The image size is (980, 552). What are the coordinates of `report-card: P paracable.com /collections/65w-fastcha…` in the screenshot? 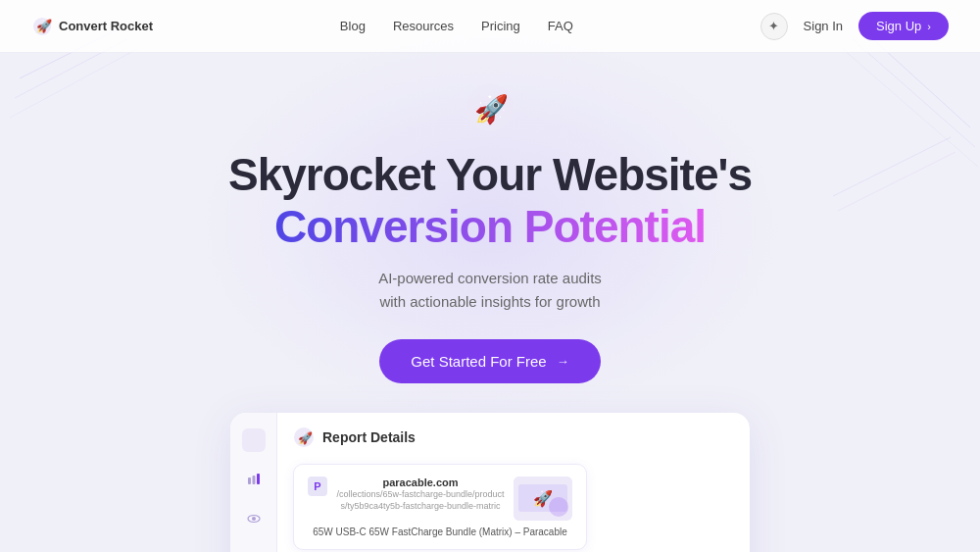 It's located at (440, 507).